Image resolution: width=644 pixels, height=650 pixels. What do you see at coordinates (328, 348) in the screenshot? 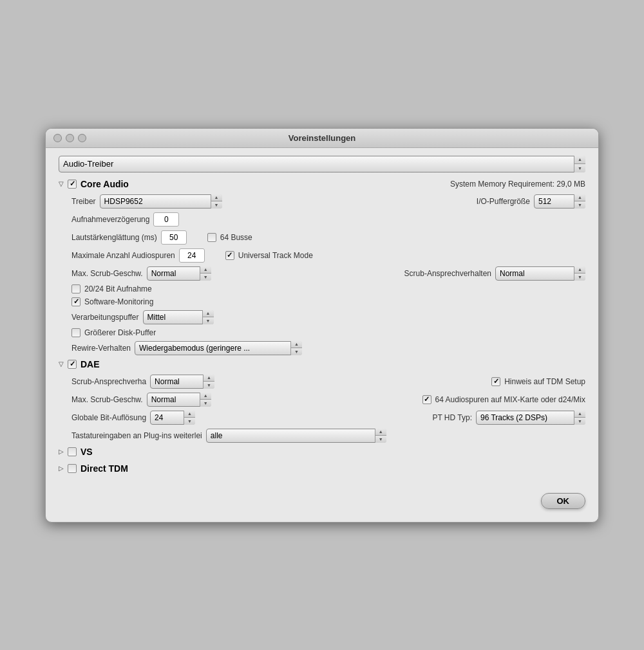
I see `rewire-row: Rewire-Verhalten Wiedergabemodus (gering…` at bounding box center [328, 348].